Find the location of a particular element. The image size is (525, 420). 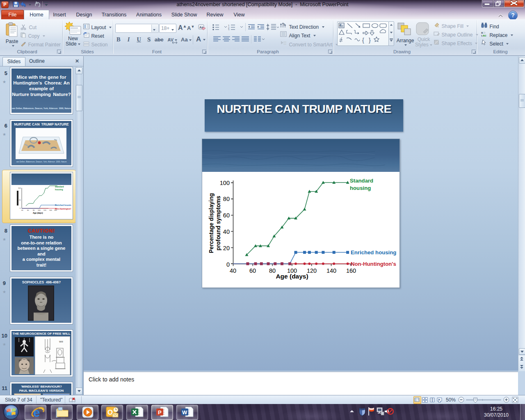

svg-text: P is located at coordinates (160, 413).